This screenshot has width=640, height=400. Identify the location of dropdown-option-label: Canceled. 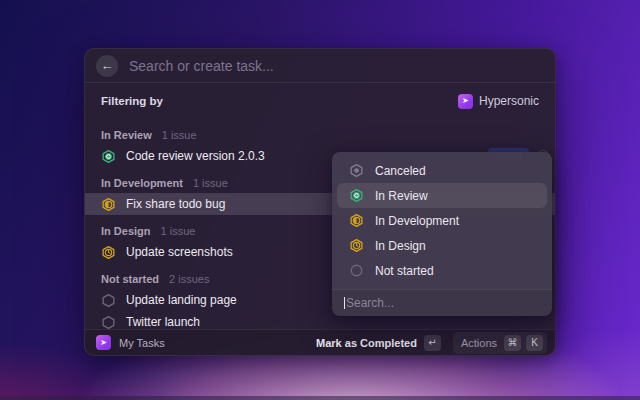
(400, 171).